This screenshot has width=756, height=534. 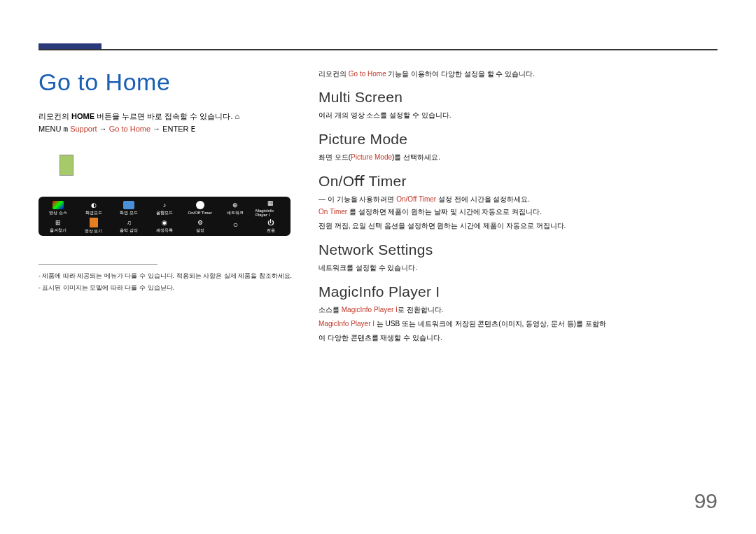 What do you see at coordinates (514, 338) in the screenshot?
I see `magicinfo-line3: 여 다양한 콘텐츠를 재생할 수 있습니다.` at bounding box center [514, 338].